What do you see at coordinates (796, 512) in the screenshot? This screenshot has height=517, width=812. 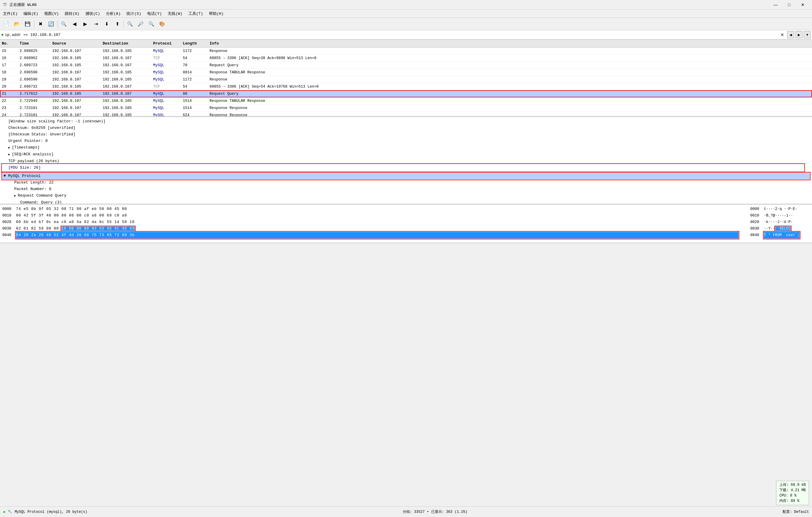 I see `statusbar-config: 配置: Default` at bounding box center [796, 512].